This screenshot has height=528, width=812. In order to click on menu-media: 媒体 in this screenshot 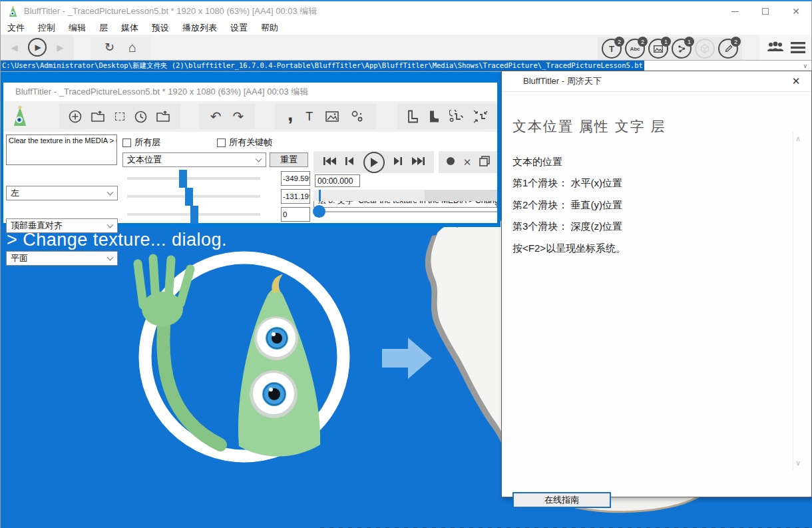, I will do `click(130, 28)`.